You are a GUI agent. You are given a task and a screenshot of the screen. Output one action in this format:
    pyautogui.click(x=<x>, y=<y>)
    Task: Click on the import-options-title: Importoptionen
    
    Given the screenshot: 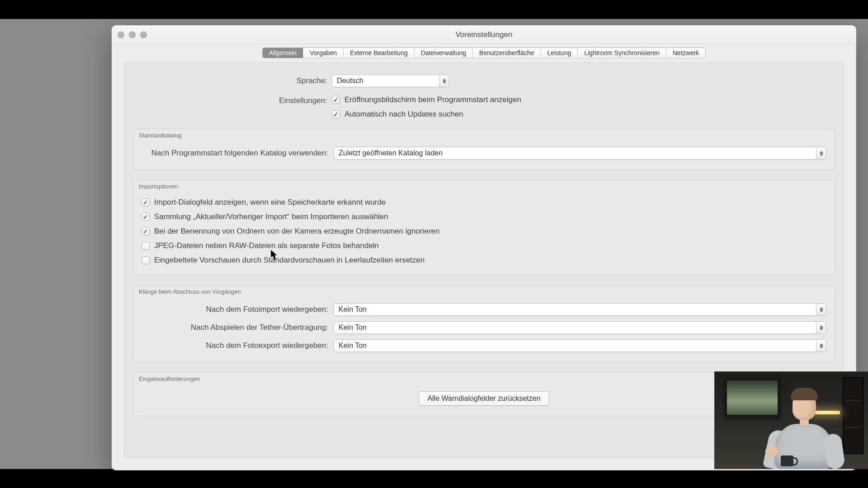 What is the action you would take?
    pyautogui.click(x=484, y=185)
    